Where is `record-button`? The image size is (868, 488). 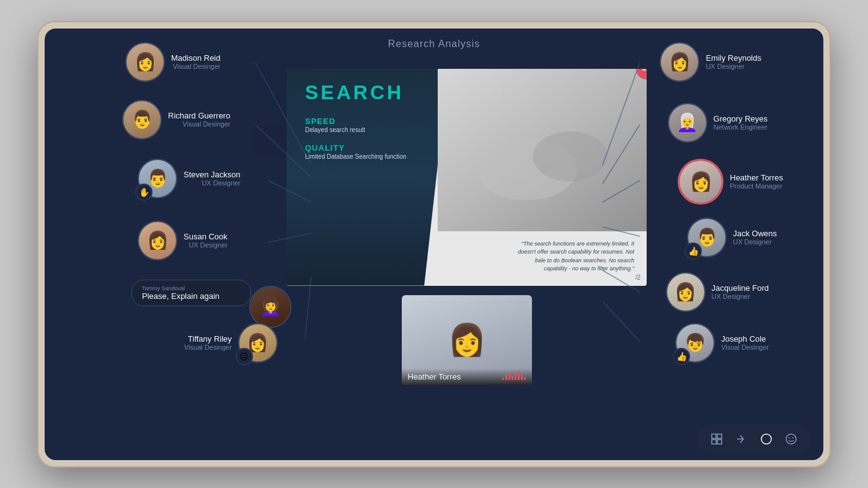
record-button is located at coordinates (766, 439).